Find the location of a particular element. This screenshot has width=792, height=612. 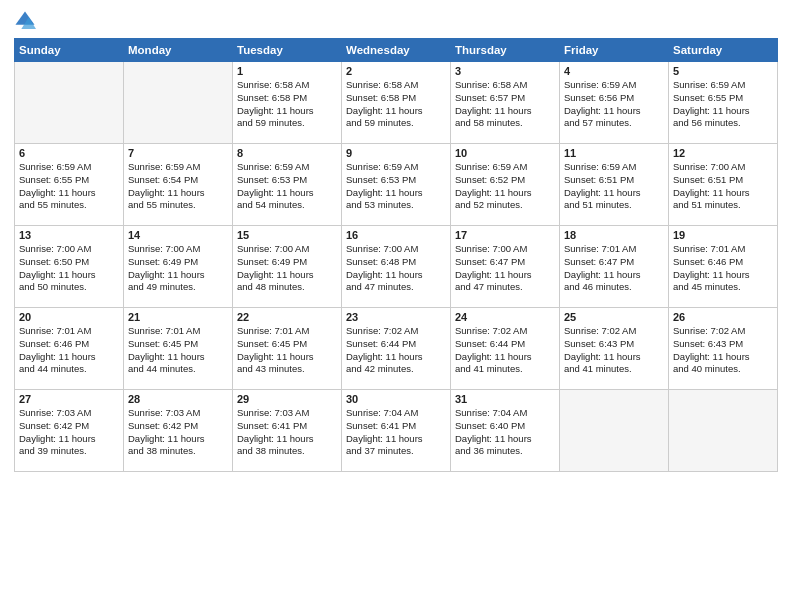

day-number: 25 is located at coordinates (614, 317).